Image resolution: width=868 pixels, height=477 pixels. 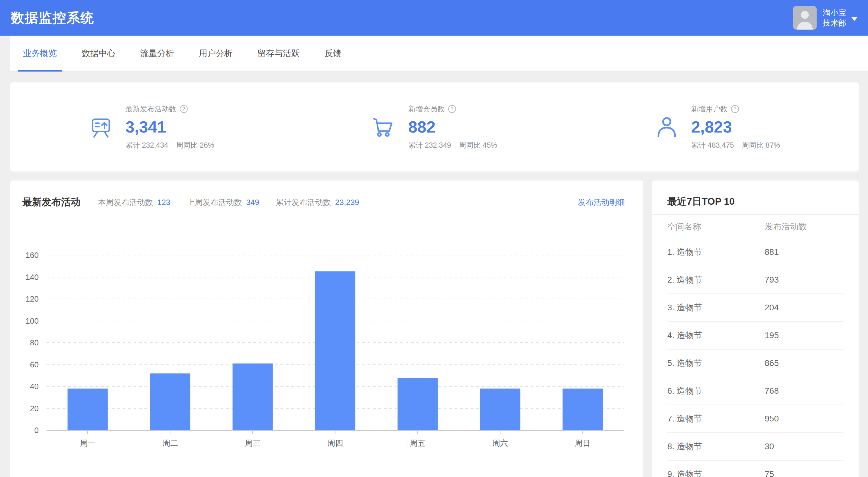 What do you see at coordinates (418, 443) in the screenshot?
I see `x-axis-label: 周五` at bounding box center [418, 443].